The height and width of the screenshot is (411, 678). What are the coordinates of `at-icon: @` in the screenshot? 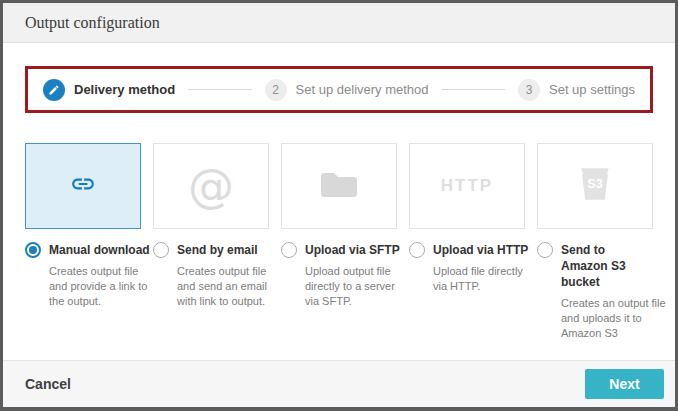 It's located at (211, 186).